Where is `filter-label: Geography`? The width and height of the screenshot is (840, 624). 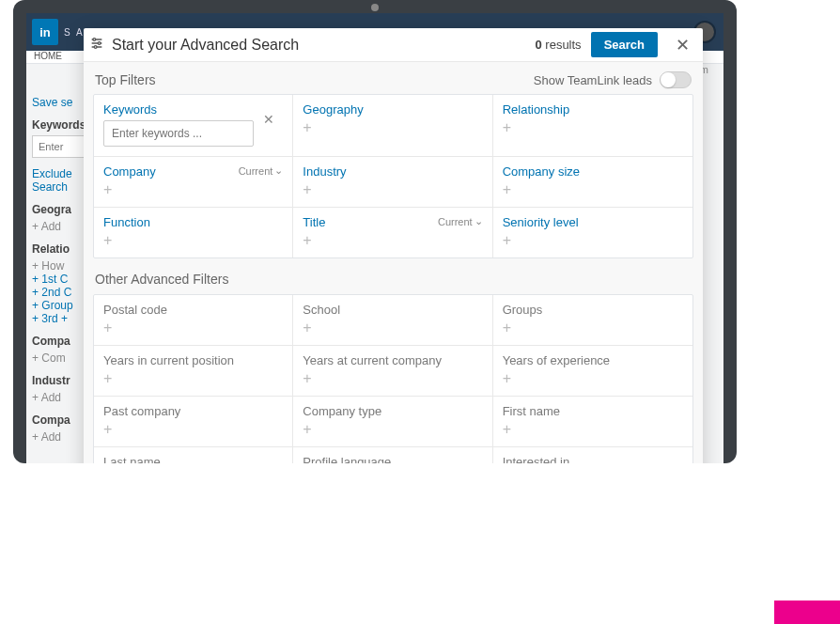 filter-label: Geography is located at coordinates (393, 109).